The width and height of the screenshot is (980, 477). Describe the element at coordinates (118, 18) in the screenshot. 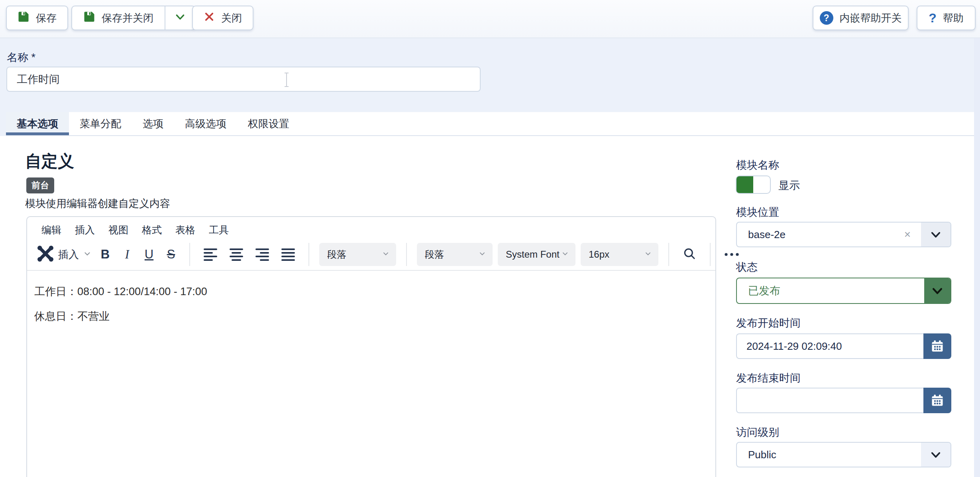

I see `save-close-button: 保存并关闭` at that location.